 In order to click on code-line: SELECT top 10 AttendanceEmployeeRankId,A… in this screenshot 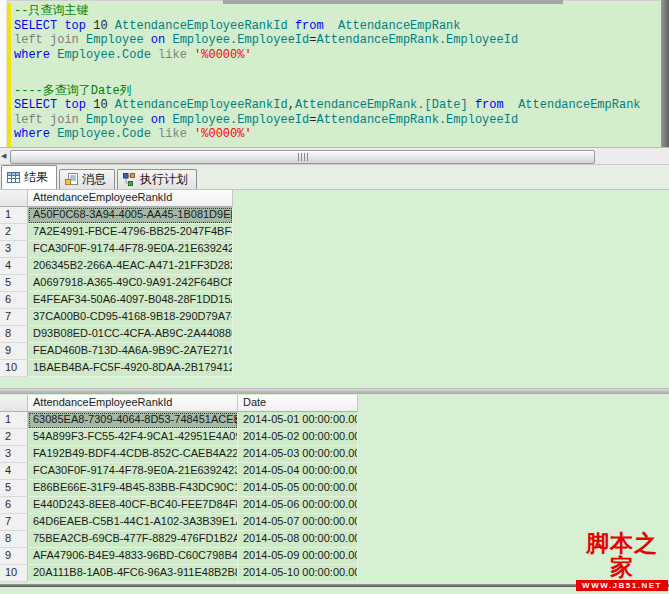, I will do `click(328, 106)`.